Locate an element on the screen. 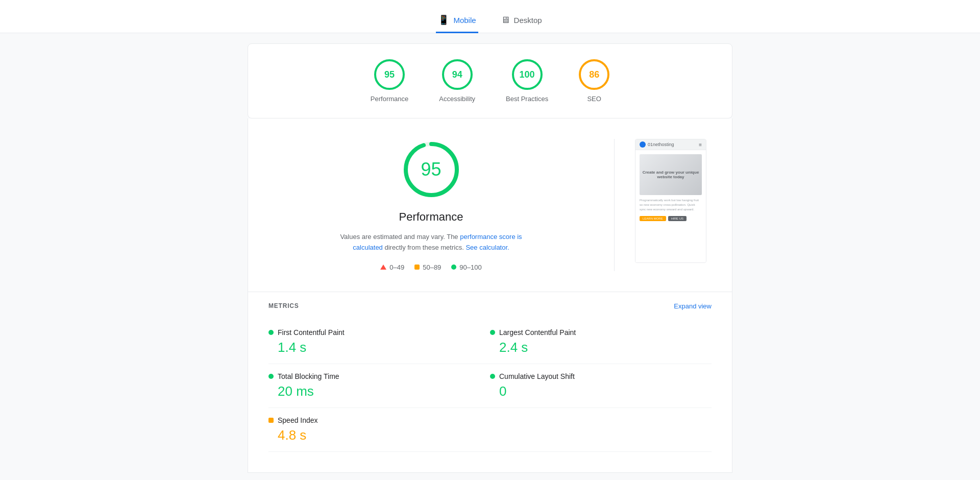  score-summary-card: 95 Performance 94 Accessibility 100 Best… is located at coordinates (490, 81).